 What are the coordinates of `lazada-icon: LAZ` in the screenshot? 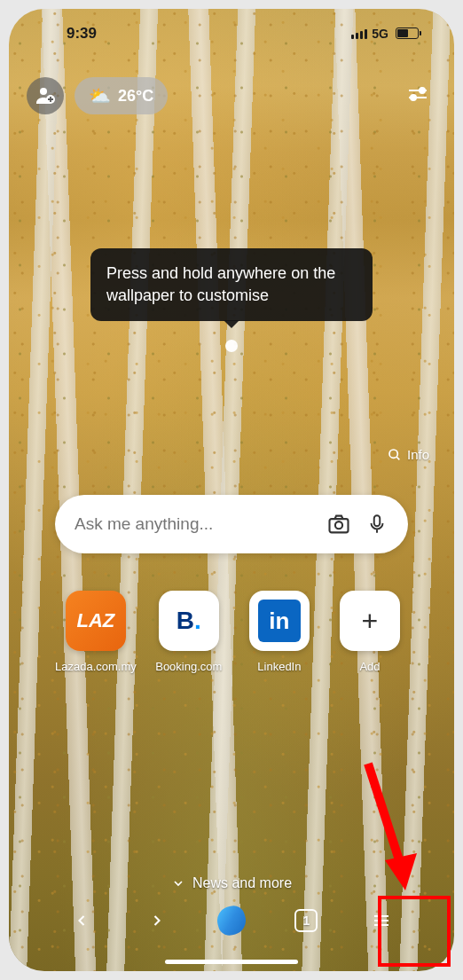 It's located at (96, 621).